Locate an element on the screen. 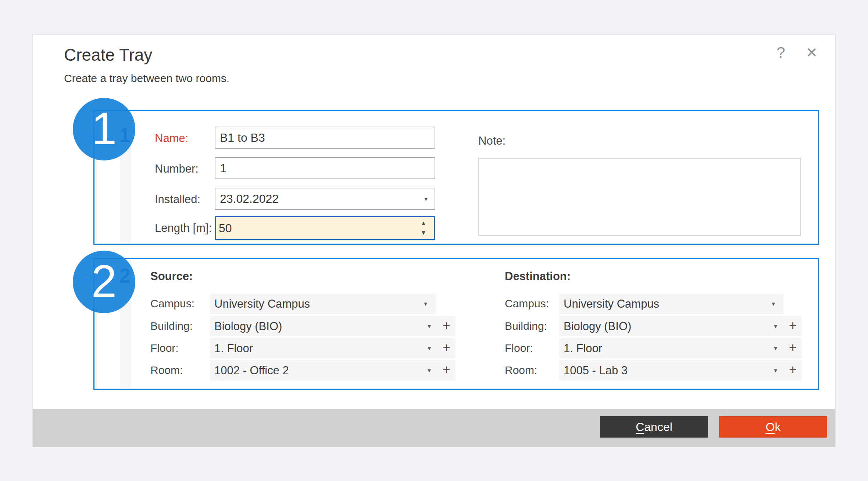  step2-badge: 2 is located at coordinates (104, 282).